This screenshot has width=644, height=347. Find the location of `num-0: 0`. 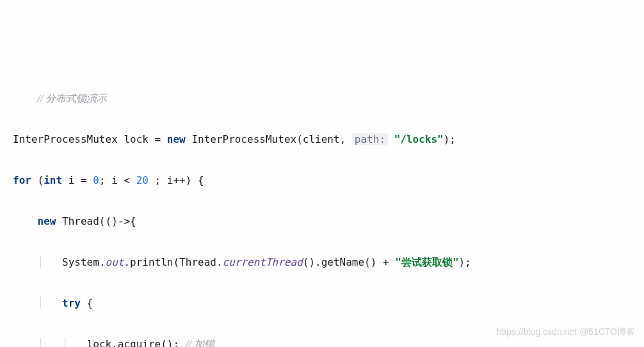

num-0: 0 is located at coordinates (96, 181).